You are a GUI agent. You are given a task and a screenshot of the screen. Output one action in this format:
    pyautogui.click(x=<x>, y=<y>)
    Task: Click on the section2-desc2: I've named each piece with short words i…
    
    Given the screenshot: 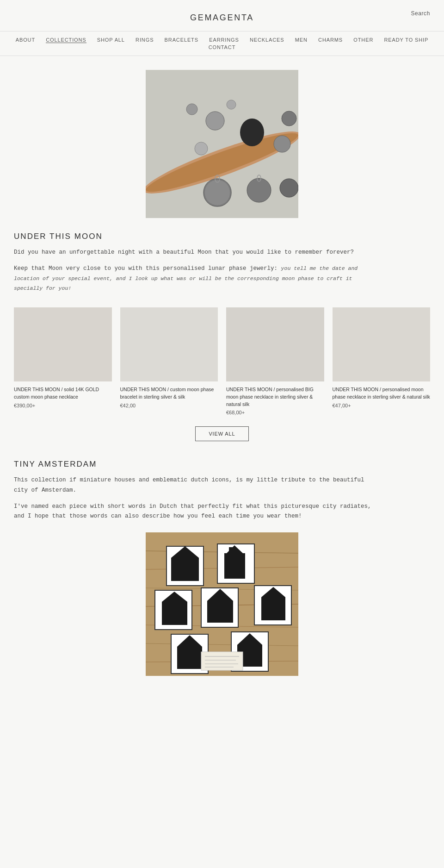 What is the action you would take?
    pyautogui.click(x=194, y=512)
    